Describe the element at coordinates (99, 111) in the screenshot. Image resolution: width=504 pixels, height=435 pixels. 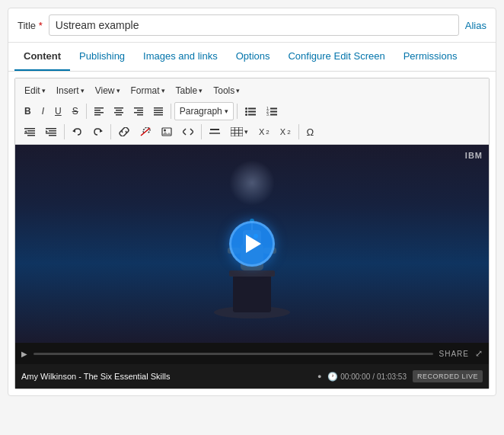
I see `align-left-button` at that location.